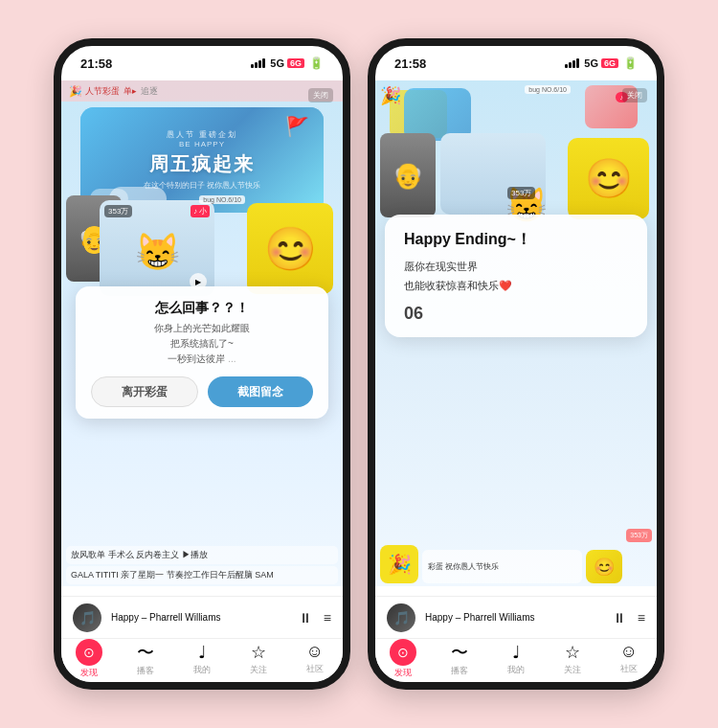  I want to click on network-label-1: 5G, so click(278, 63).